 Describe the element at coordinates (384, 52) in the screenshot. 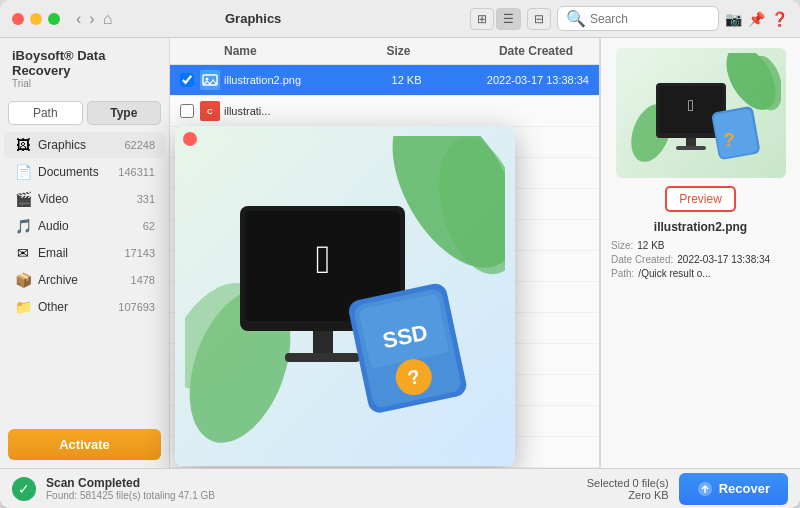

I see `file-header: Name Size Date Created` at that location.